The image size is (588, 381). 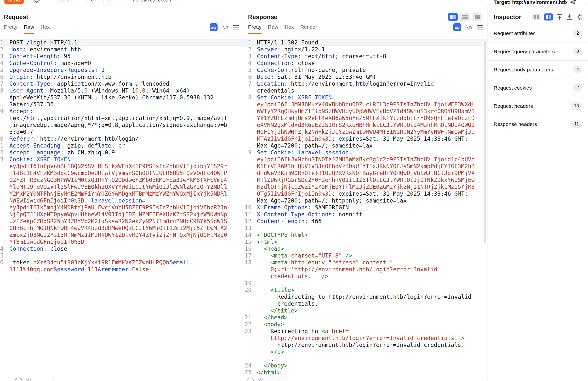 I want to click on code-line: 25</html>, so click(x=366, y=372).